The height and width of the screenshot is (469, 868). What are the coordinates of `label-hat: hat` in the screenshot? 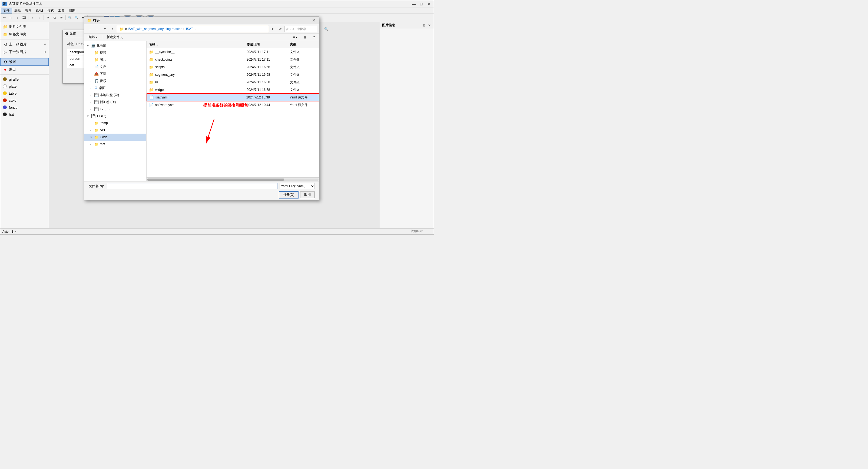 It's located at (24, 115).